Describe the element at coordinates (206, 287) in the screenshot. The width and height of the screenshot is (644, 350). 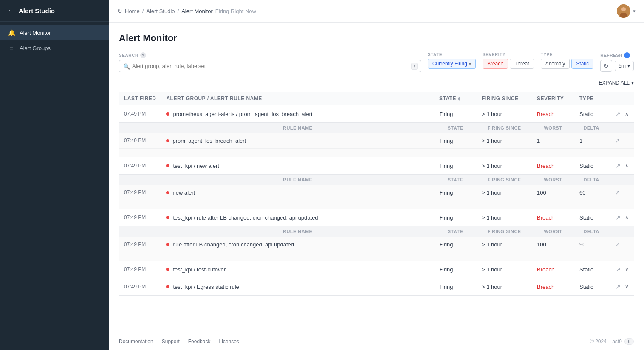
I see `alert-name-text: test_kpi / Egress static rule` at that location.